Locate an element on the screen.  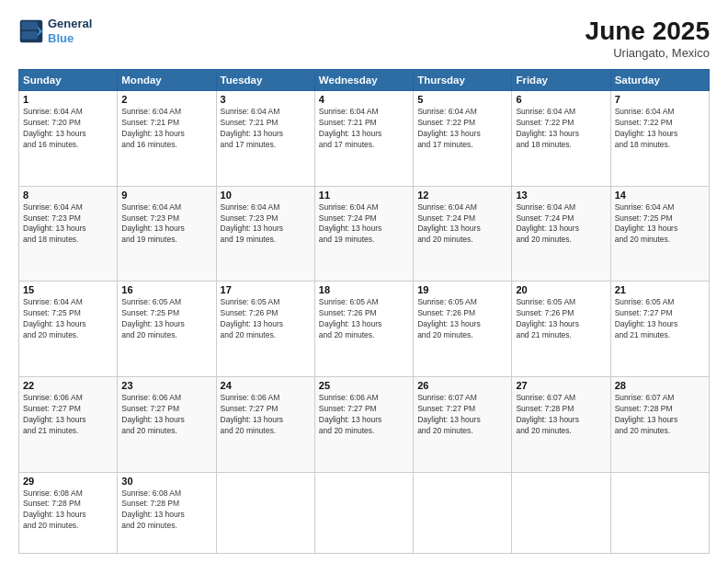
col-saturday: Saturday is located at coordinates (660, 81).